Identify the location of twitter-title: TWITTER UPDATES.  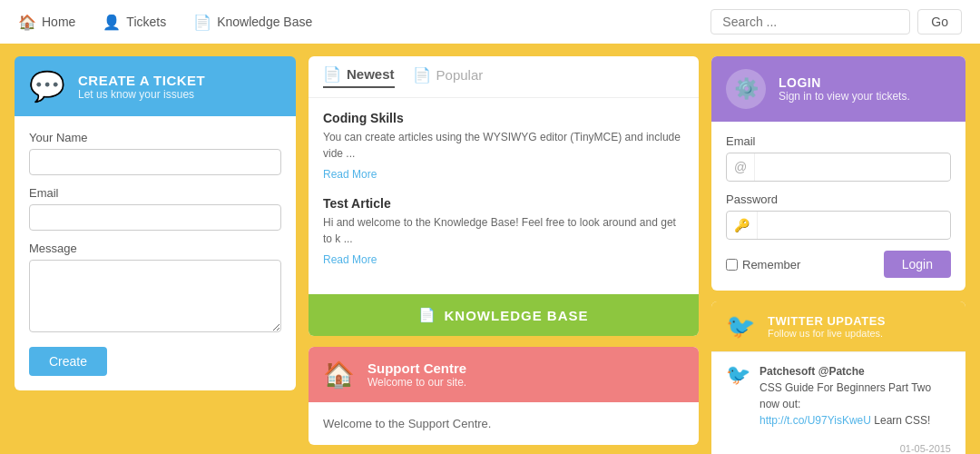
(827, 321).